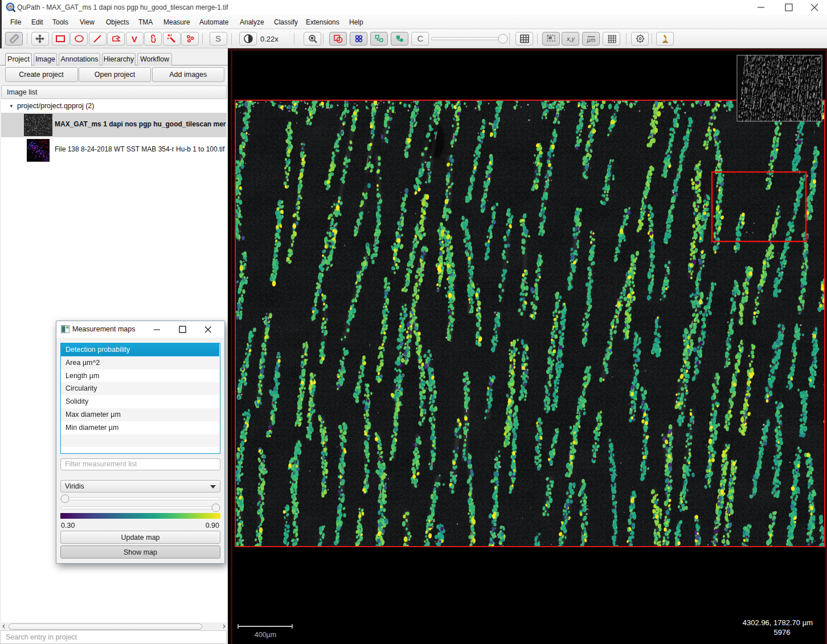 The image size is (827, 644). Describe the element at coordinates (591, 40) in the screenshot. I see `svg-text: µm` at that location.